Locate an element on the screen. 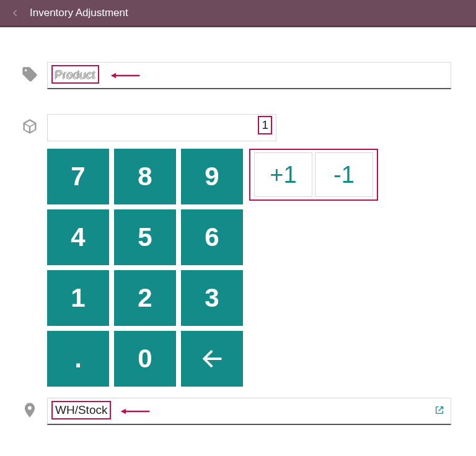 The image size is (476, 456). header: Inventory Adjustment is located at coordinates (238, 14).